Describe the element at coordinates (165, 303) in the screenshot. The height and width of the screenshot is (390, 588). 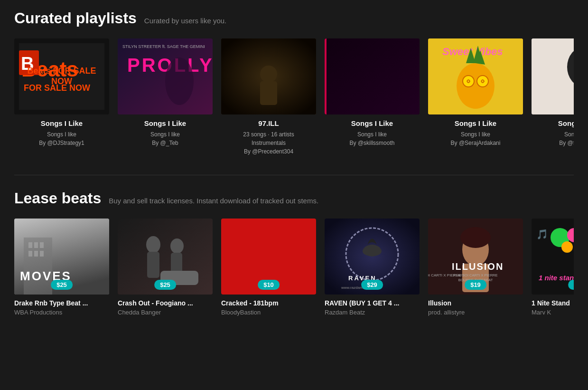
I see `beat-card-title-crash-out: Crash Out - Foogiano ...` at that location.